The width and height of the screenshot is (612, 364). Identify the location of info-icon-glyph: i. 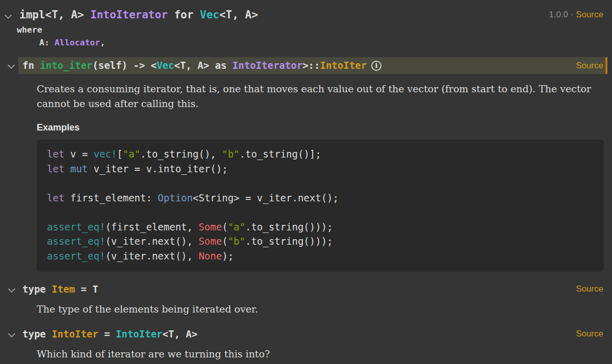
(376, 65).